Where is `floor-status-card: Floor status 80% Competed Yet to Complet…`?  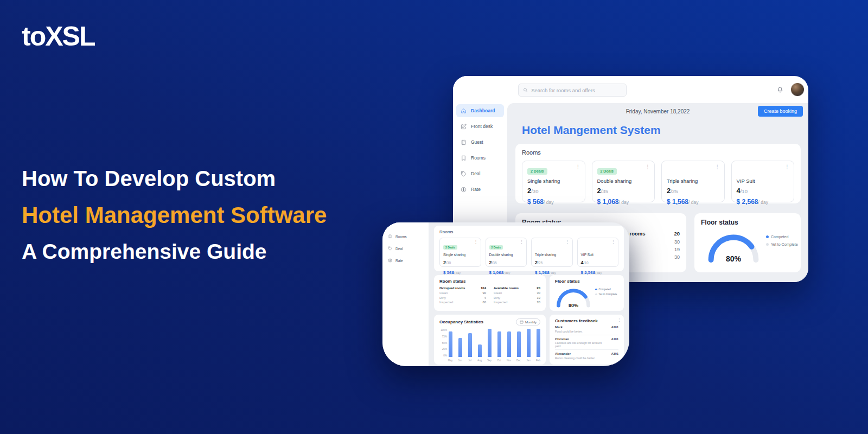
floor-status-card: Floor status 80% Competed Yet to Complet… is located at coordinates (587, 293).